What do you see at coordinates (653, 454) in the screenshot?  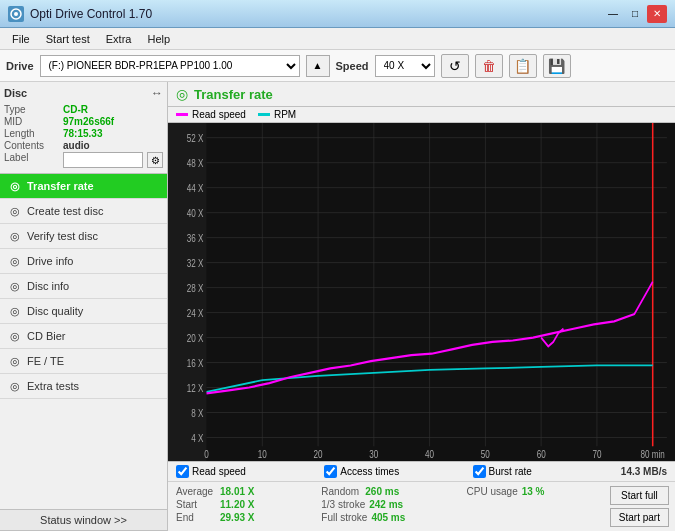 I see `svg-text: 80 min` at bounding box center [653, 454].